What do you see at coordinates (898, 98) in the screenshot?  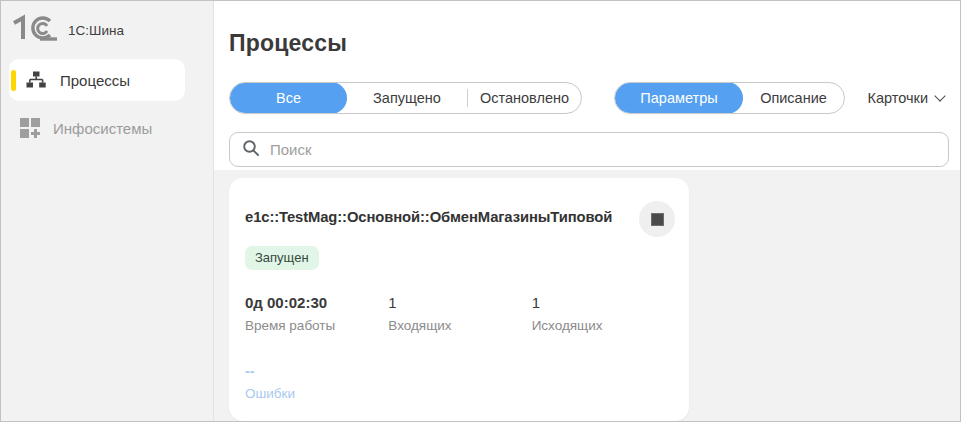 I see `layout-dropdown-label: Карточки` at bounding box center [898, 98].